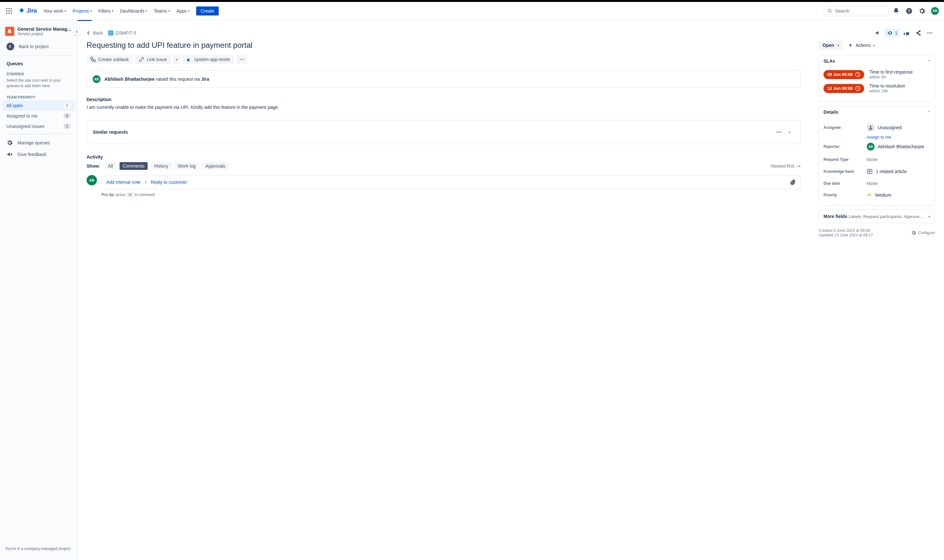 The image size is (944, 560). What do you see at coordinates (93, 166) in the screenshot?
I see `show-label: Show:` at bounding box center [93, 166].